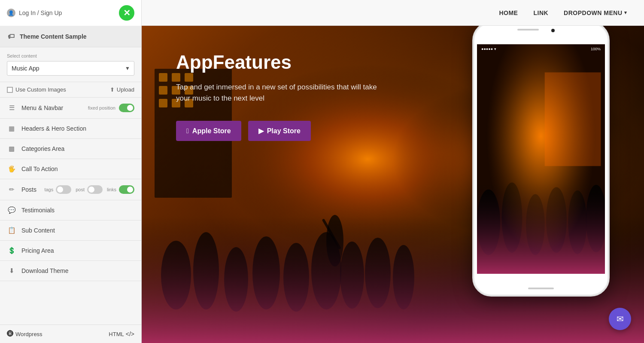  What do you see at coordinates (12, 230) in the screenshot?
I see `sub-content-icon: 📋` at bounding box center [12, 230].